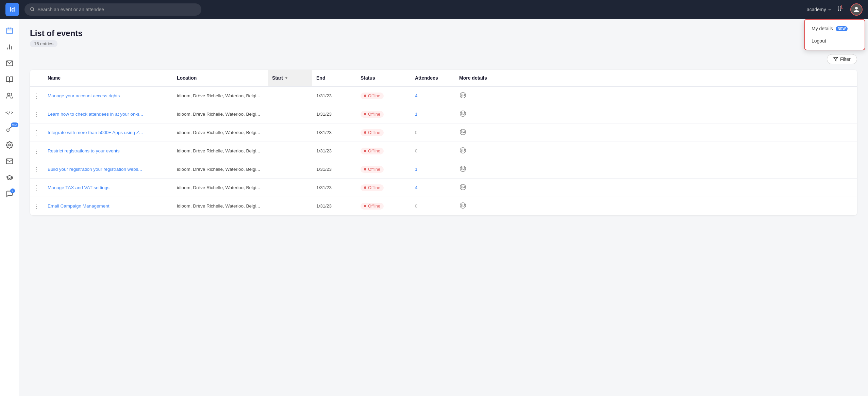 This screenshot has height=396, width=868. I want to click on search-placeholder: Search an event or an attendee, so click(71, 10).